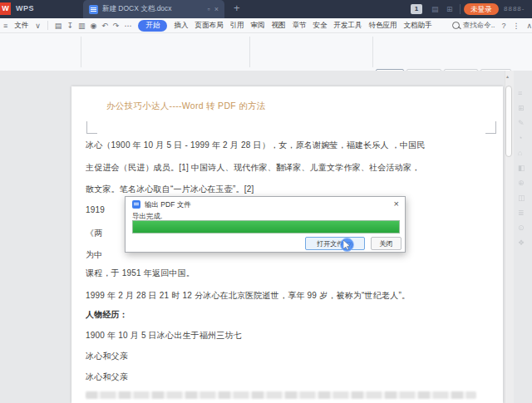 This screenshot has height=403, width=532. What do you see at coordinates (258, 26) in the screenshot?
I see `tab-review: 审阅` at bounding box center [258, 26].